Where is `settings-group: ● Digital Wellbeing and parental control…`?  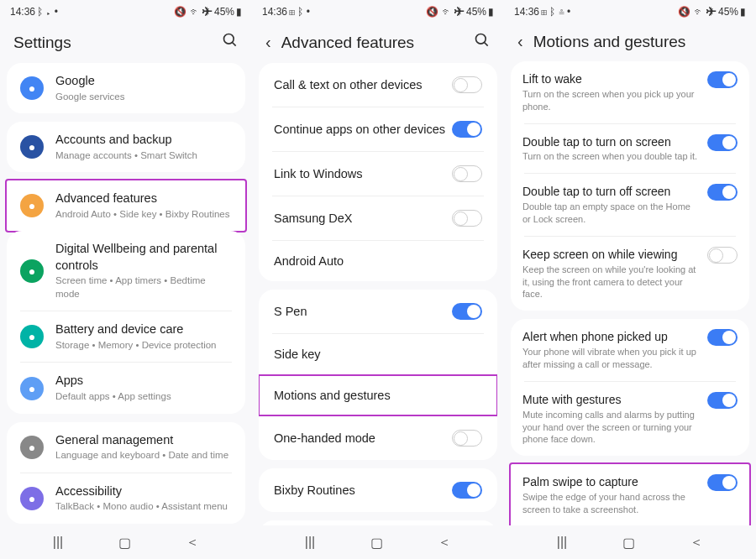 settings-group: ● Digital Wellbeing and parental control… is located at coordinates (126, 322).